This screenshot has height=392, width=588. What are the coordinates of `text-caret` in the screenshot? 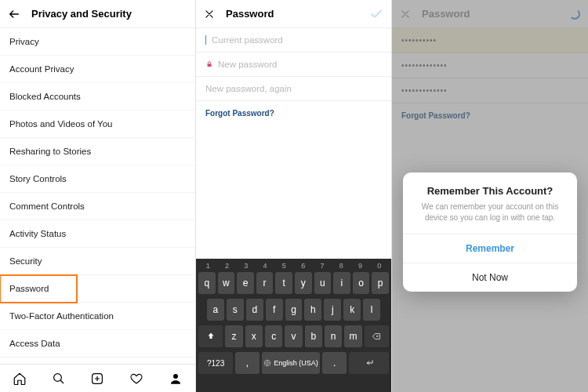 It's located at (205, 40).